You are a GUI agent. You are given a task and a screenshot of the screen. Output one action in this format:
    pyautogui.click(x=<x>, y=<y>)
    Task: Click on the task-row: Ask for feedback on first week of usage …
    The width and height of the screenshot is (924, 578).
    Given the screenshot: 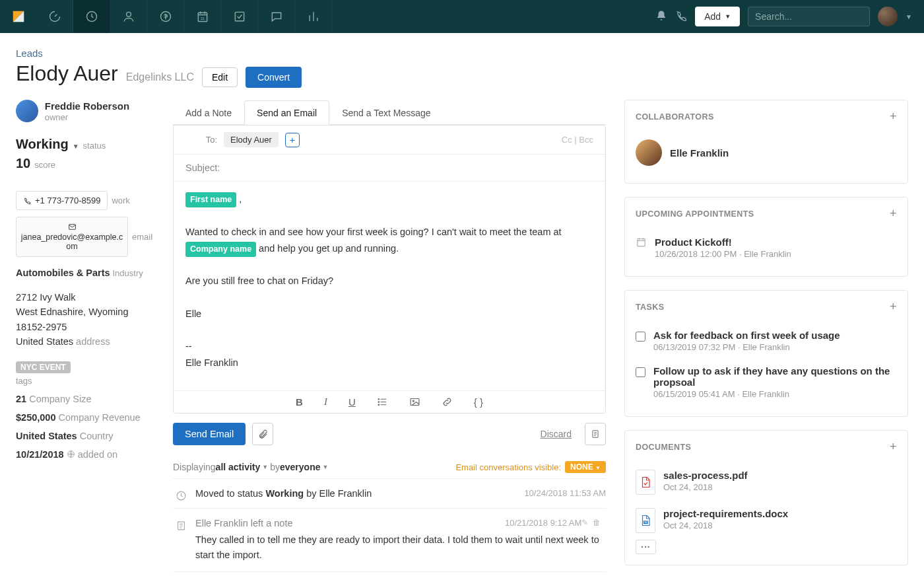 What is the action you would take?
    pyautogui.click(x=766, y=341)
    